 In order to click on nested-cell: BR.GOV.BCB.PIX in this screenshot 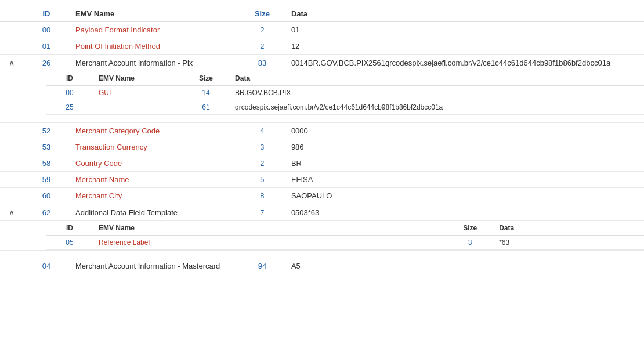, I will do `click(436, 93)`.